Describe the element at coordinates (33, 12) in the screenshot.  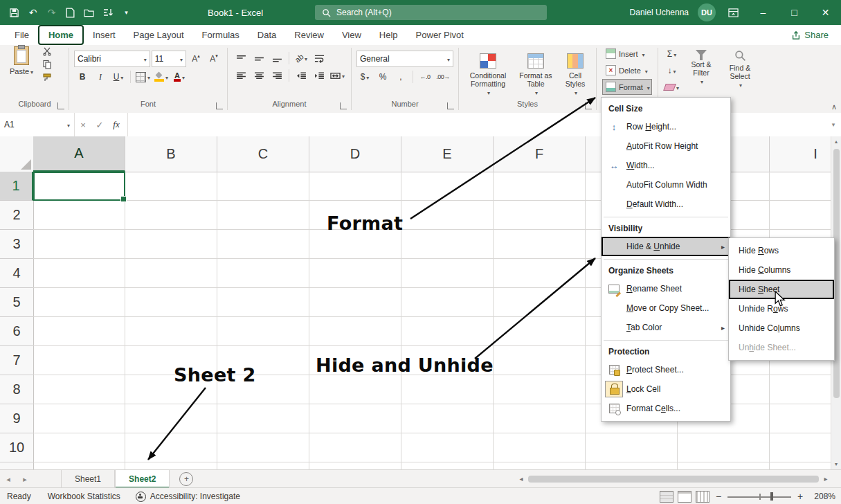
I see `undo-icon: ↶` at that location.